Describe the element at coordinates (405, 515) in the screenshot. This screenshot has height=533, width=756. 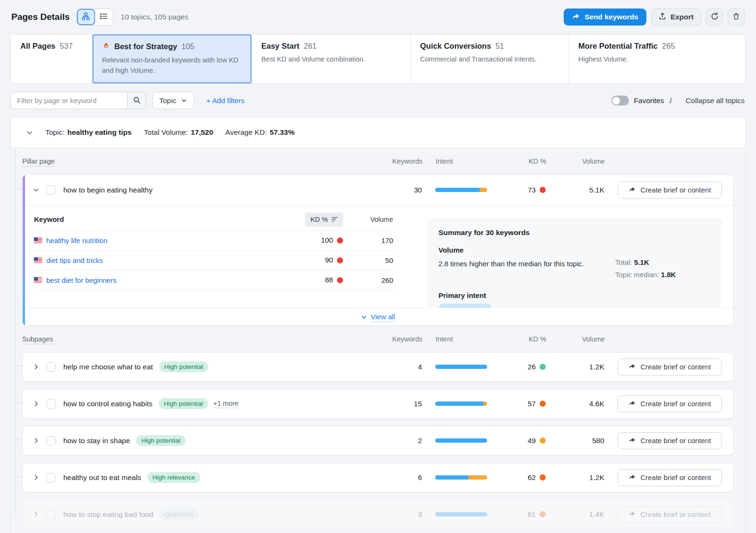
I see `subpage-keywords-count: 3` at that location.